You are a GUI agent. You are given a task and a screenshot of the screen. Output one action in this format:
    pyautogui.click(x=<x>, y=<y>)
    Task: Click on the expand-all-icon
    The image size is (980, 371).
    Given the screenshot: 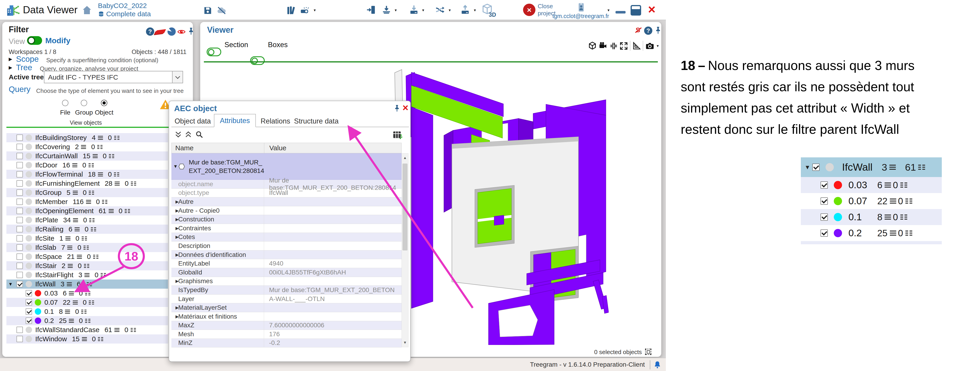 What is the action you would take?
    pyautogui.click(x=188, y=135)
    